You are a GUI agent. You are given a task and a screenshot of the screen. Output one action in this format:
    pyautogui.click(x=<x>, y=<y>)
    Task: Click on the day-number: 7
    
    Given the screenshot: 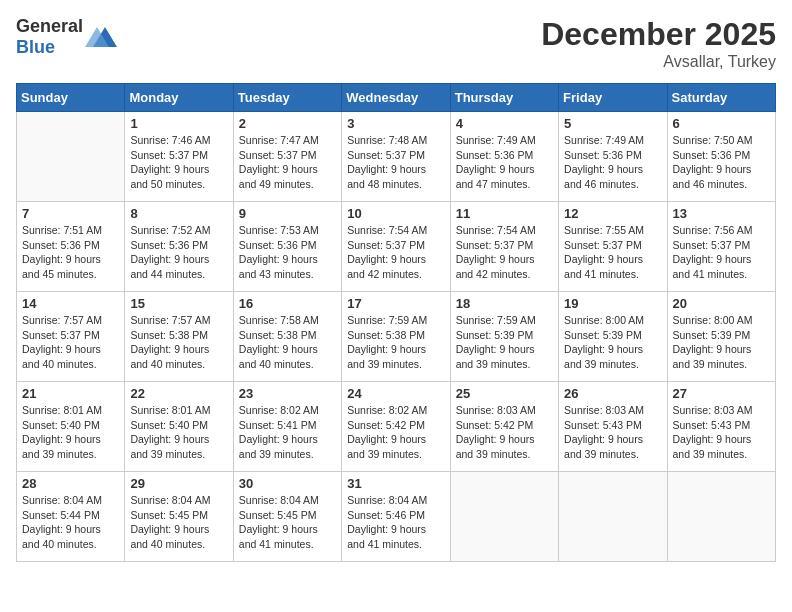 What is the action you would take?
    pyautogui.click(x=70, y=214)
    